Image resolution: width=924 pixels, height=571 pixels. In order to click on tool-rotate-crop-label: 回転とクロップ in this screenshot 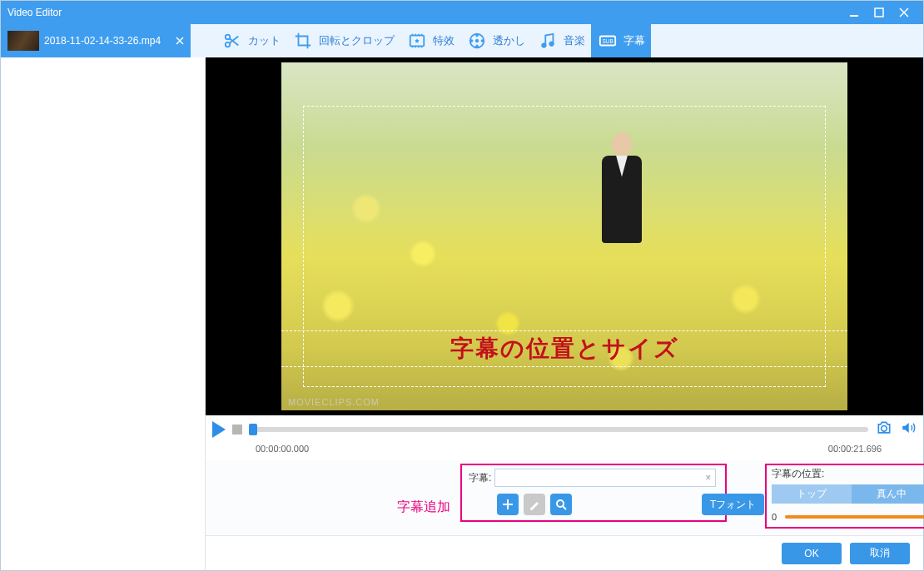, I will do `click(356, 41)`.